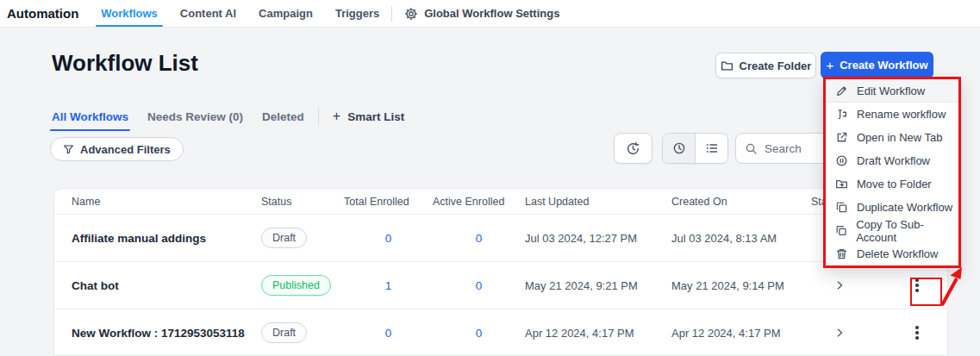 The width and height of the screenshot is (980, 356). Describe the element at coordinates (195, 116) in the screenshot. I see `tab-needs-review: Needs Review (0)` at that location.